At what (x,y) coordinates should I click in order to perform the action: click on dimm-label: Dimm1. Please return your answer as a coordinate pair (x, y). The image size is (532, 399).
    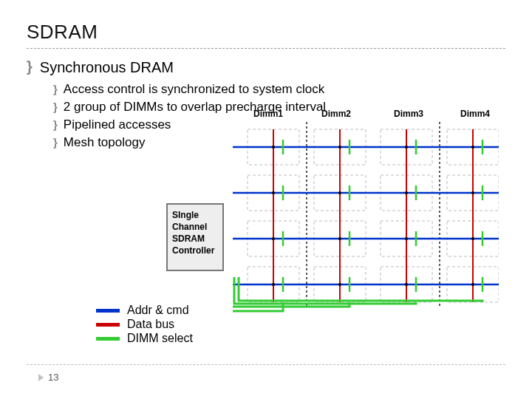
    Looking at the image, I should click on (268, 114).